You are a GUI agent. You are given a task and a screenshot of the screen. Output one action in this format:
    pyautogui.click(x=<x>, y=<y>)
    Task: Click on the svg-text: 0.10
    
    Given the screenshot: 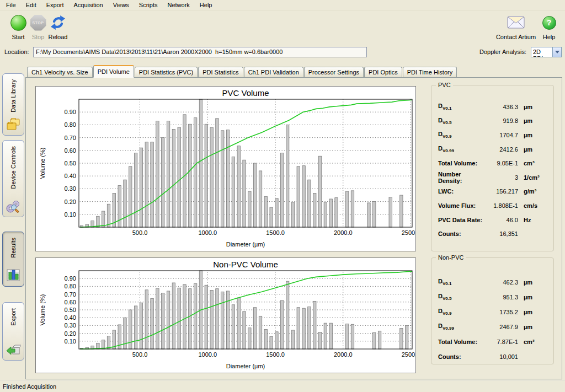 What is the action you would take?
    pyautogui.click(x=71, y=214)
    